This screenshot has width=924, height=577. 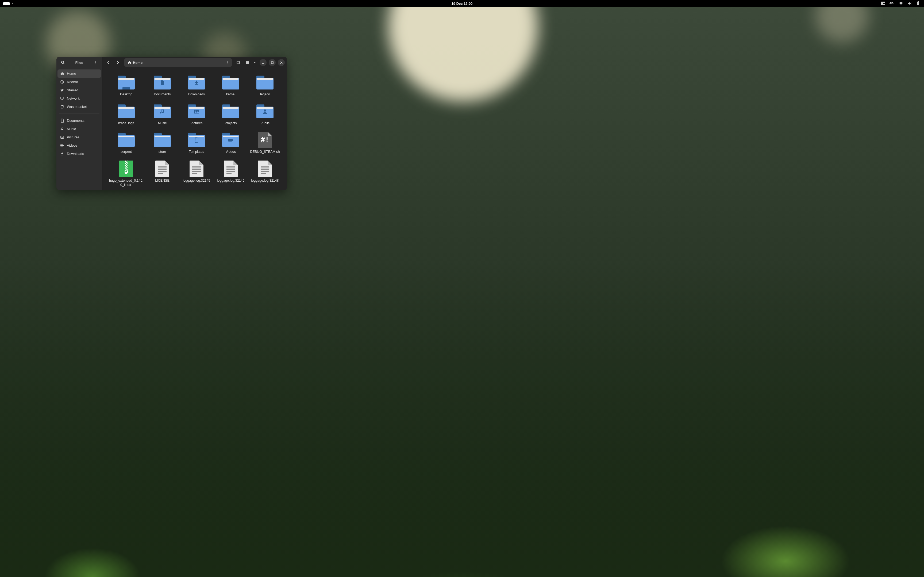 What do you see at coordinates (79, 123) in the screenshot?
I see `sidebar: Files HomeRecentStarredNetworkWastebaske…` at bounding box center [79, 123].